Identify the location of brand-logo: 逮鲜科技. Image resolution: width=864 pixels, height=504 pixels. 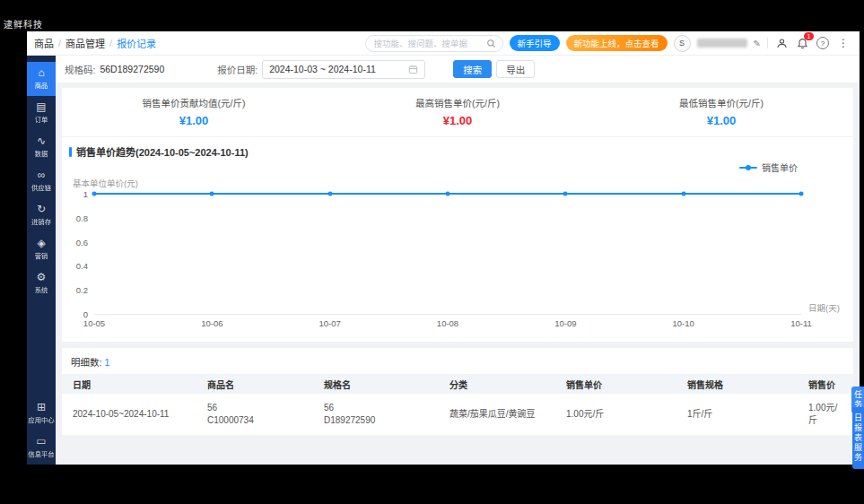
(23, 23).